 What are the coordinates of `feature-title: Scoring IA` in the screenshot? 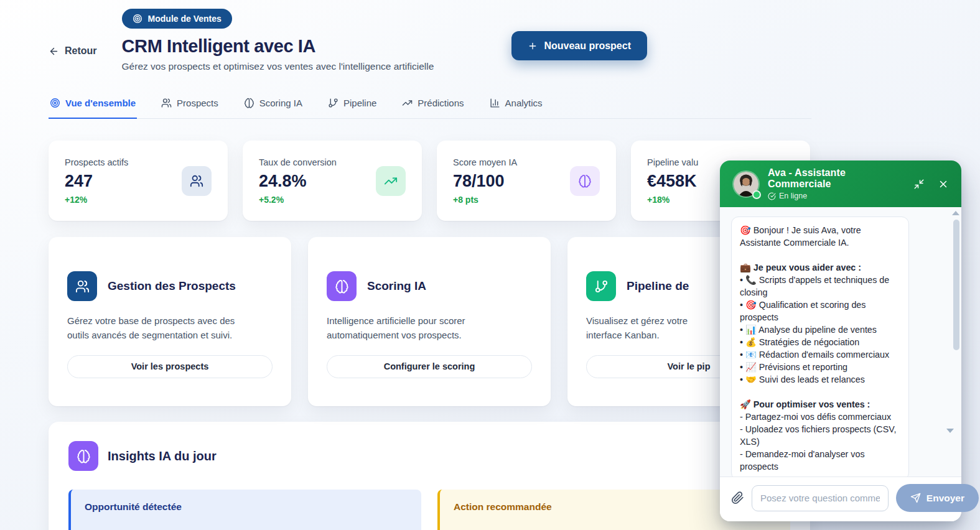 It's located at (397, 286).